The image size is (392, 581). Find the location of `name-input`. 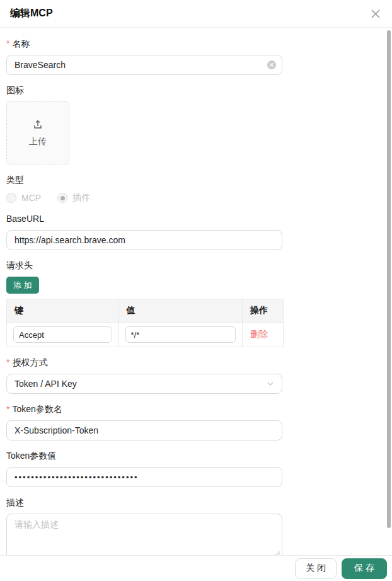

name-input is located at coordinates (144, 65).